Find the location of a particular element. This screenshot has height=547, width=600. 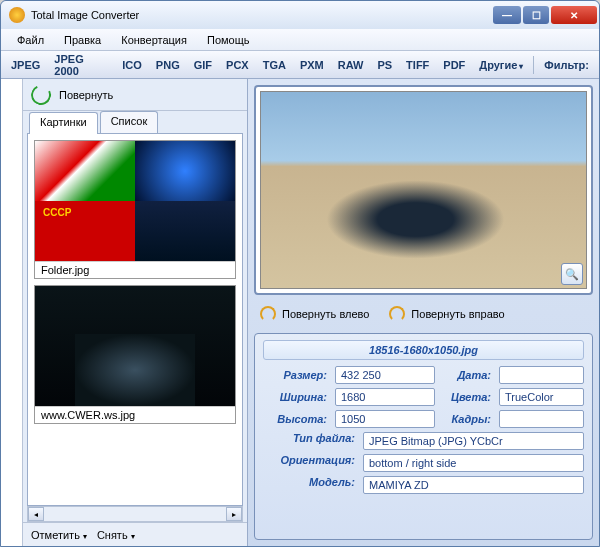

fmt-other-dropdown: Другие is located at coordinates (501, 65).